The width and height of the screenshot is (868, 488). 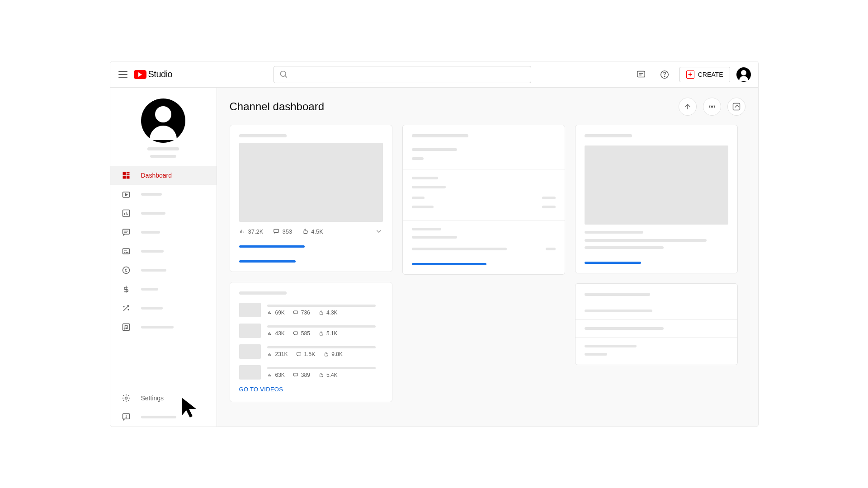 I want to click on sidebar-item-analytics, so click(x=164, y=213).